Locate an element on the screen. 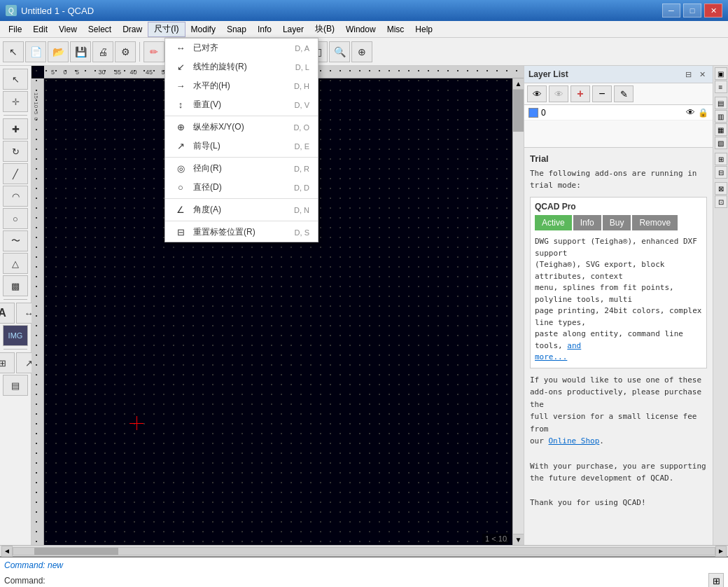  menu-file: File is located at coordinates (15, 29).